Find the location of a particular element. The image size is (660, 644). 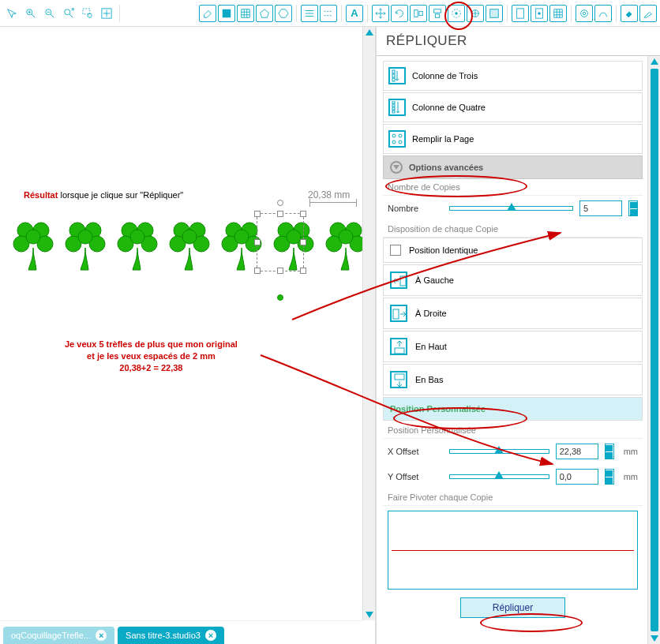

disposition-droite: À Droite is located at coordinates (513, 313).